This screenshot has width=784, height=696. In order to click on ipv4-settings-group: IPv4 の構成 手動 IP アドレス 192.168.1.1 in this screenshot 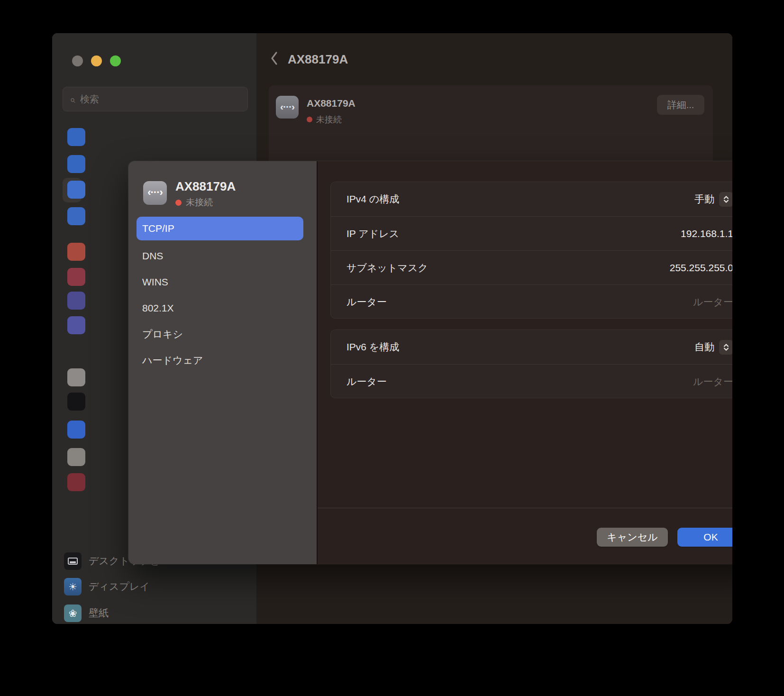, I will do `click(531, 250)`.